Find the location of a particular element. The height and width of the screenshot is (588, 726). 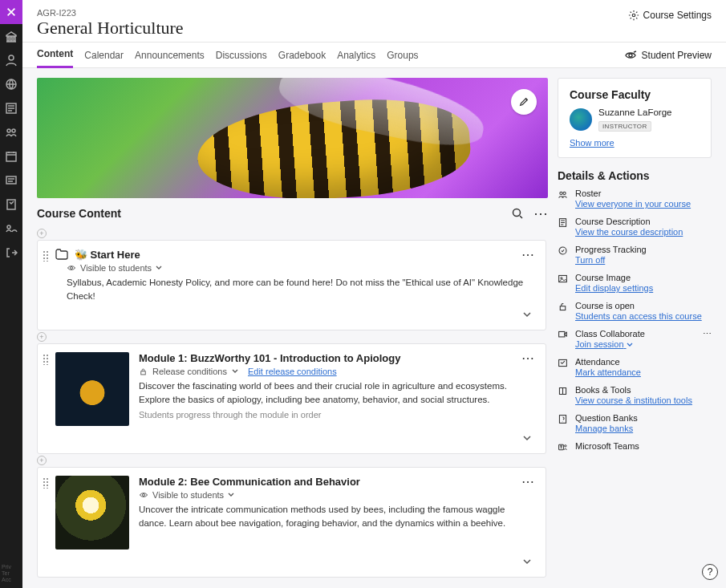

messages-icon is located at coordinates (11, 180).